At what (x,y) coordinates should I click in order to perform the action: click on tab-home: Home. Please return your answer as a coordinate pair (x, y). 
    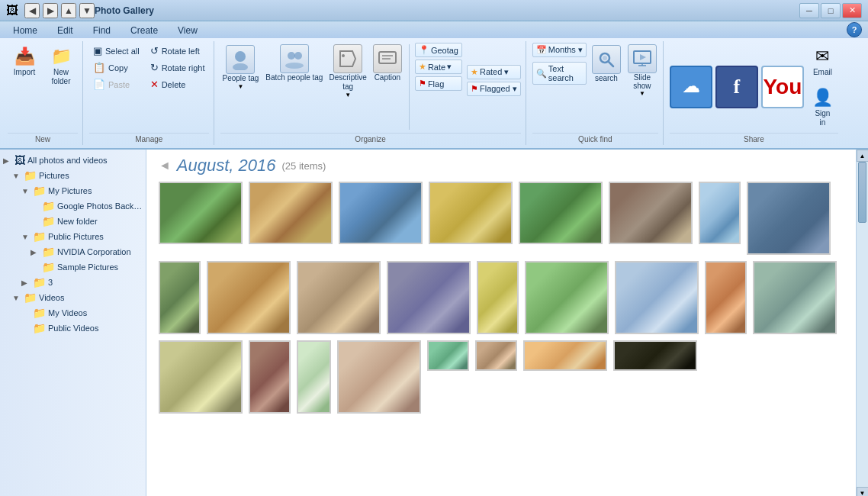
    Looking at the image, I should click on (25, 31).